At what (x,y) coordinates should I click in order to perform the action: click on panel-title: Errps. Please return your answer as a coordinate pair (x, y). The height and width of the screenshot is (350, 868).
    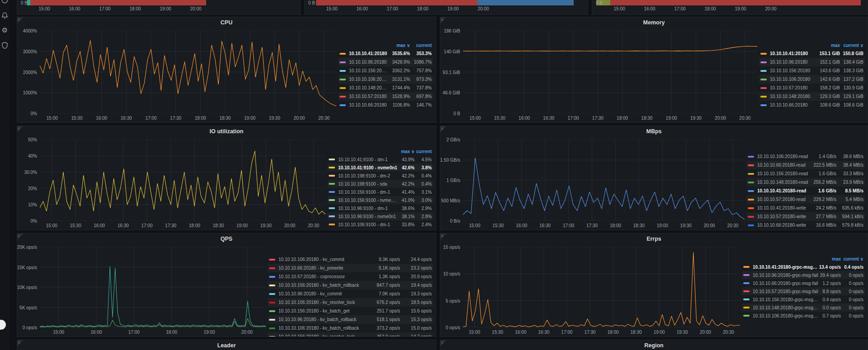
    Looking at the image, I should click on (654, 239).